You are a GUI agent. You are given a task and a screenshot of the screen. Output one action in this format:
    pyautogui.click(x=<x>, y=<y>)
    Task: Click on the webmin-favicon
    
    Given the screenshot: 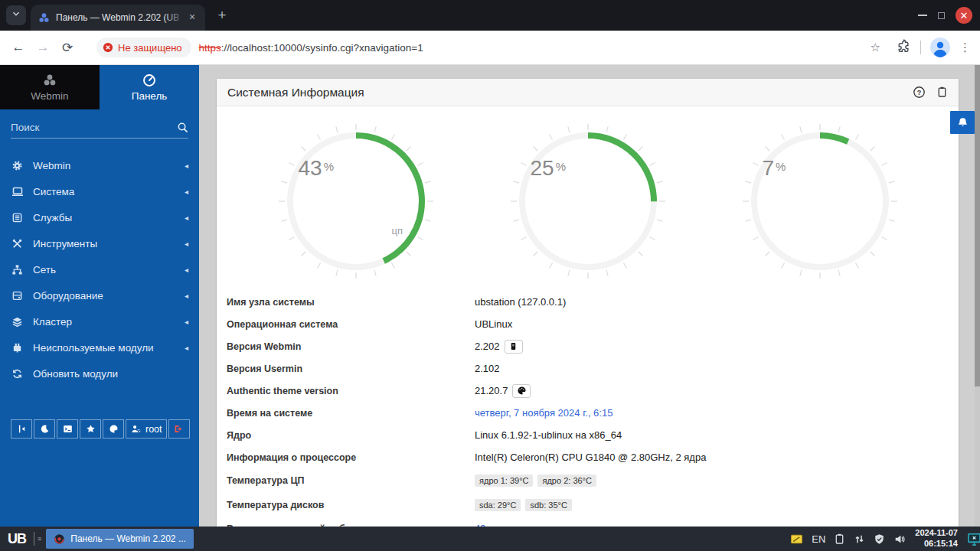 What is the action you would take?
    pyautogui.click(x=44, y=18)
    